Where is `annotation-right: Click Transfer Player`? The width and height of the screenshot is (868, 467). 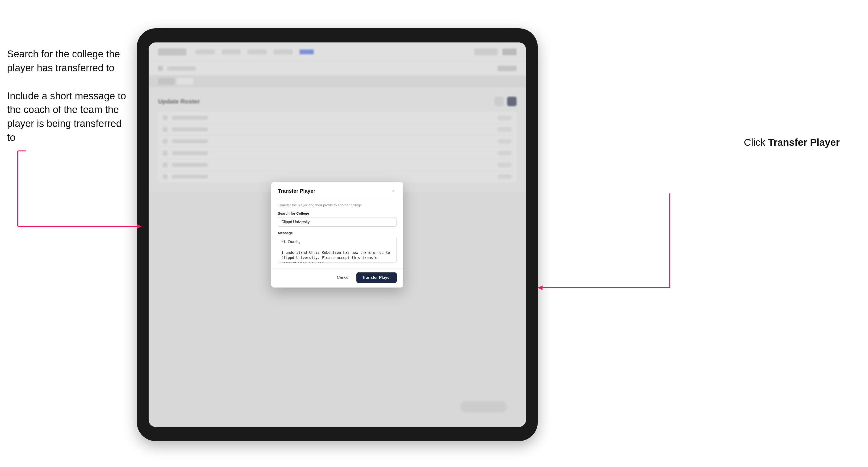
annotation-right: Click Transfer Player is located at coordinates (792, 143).